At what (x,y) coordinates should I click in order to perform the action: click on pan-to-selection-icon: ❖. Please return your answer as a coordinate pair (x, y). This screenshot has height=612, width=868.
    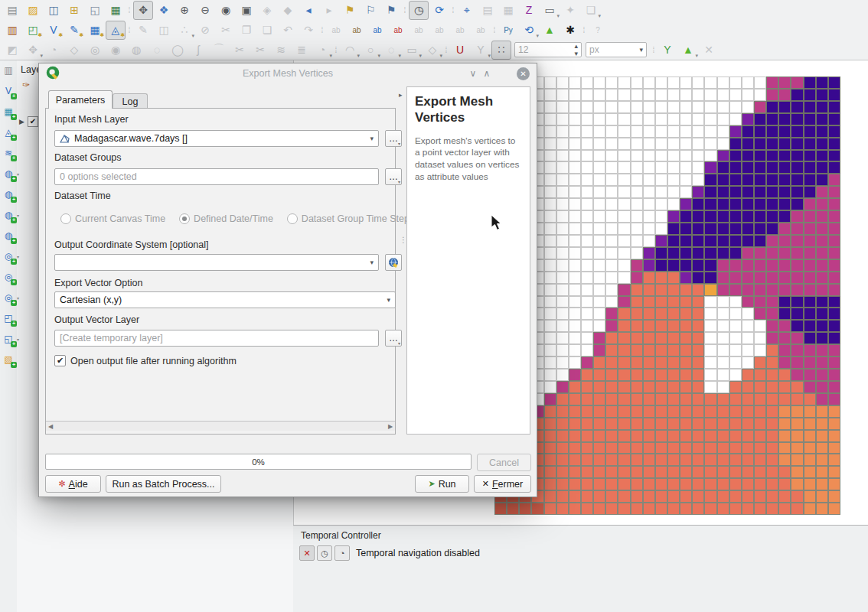
    Looking at the image, I should click on (164, 11).